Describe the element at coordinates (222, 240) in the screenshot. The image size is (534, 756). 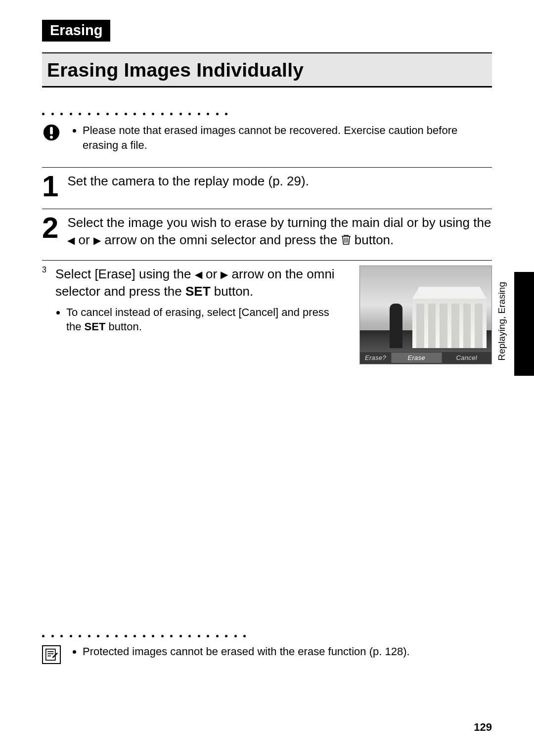
I see `step-2-part-c: arrow on the omni selector and press the` at that location.